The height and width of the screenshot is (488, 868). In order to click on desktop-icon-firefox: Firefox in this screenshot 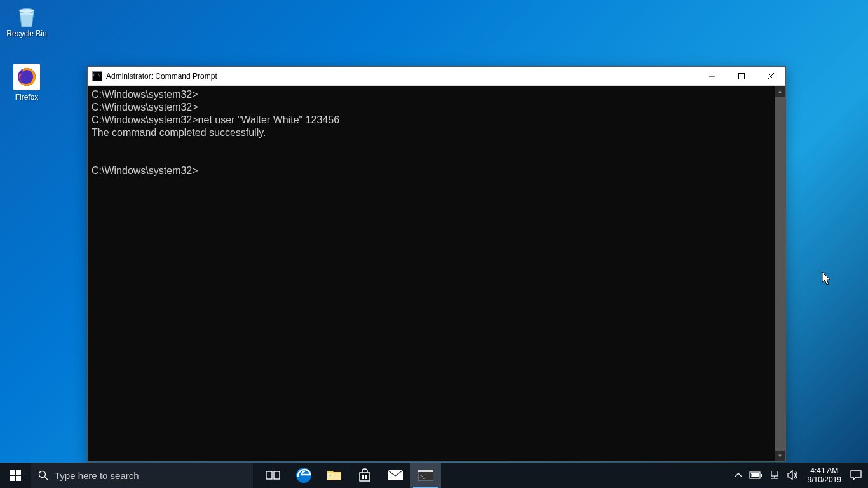, I will do `click(27, 83)`.